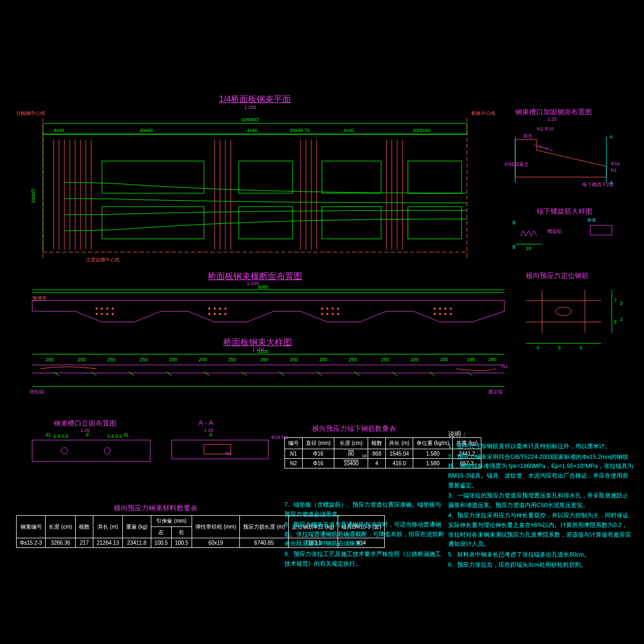 This screenshot has width=644, height=644. What do you see at coordinates (422, 130) in the screenshot?
I see `dim-seg5: 63/2x50` at bounding box center [422, 130].